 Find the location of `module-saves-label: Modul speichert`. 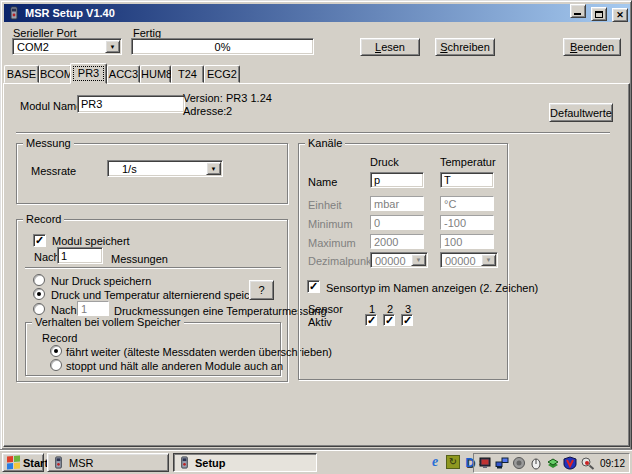

module-saves-label: Modul speichert is located at coordinates (91, 241).